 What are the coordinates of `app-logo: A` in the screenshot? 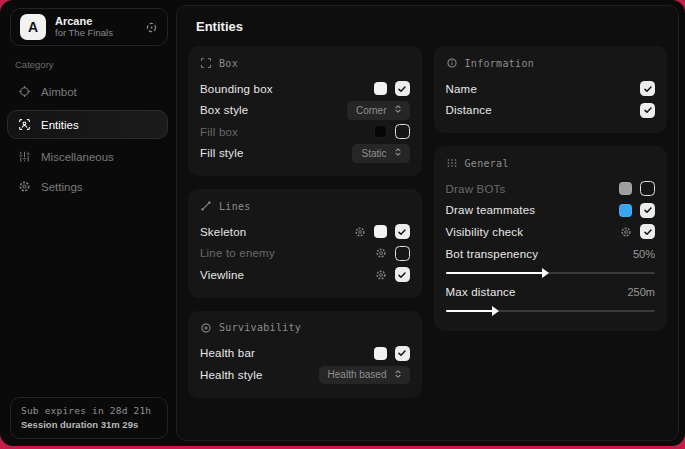 It's located at (33, 27).